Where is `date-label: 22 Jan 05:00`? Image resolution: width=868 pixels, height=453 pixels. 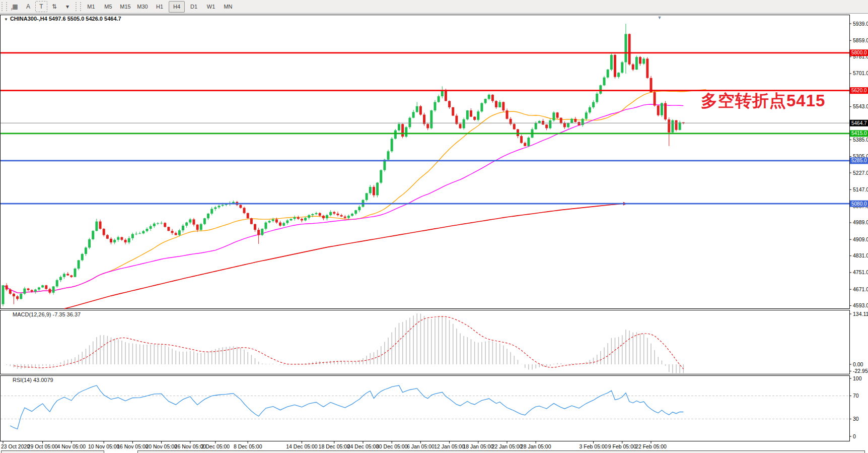
date-label: 22 Jan 05:00 is located at coordinates (508, 446).